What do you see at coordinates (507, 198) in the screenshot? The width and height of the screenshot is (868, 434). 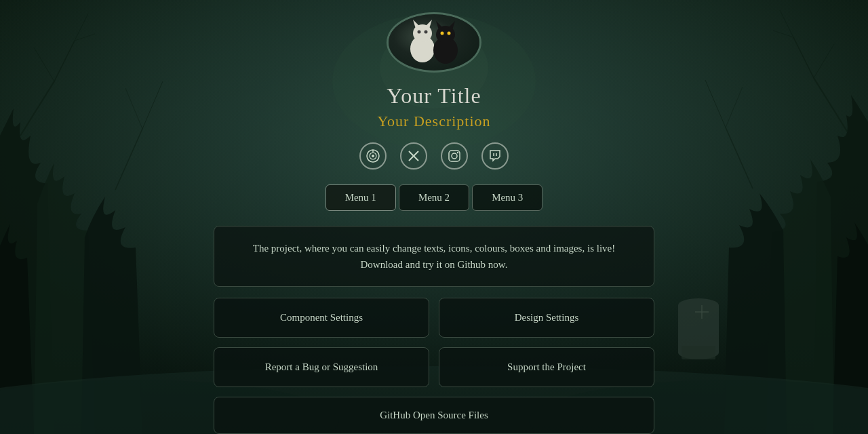 I see `menu-item-3: Menu 3` at bounding box center [507, 198].